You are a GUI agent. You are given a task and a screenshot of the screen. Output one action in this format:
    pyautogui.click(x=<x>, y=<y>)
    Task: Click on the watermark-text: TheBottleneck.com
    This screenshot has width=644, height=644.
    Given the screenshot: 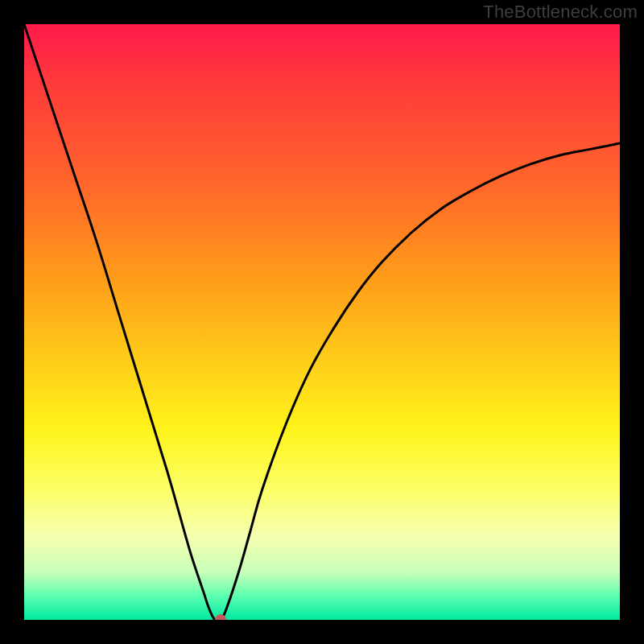 What is the action you would take?
    pyautogui.click(x=560, y=12)
    